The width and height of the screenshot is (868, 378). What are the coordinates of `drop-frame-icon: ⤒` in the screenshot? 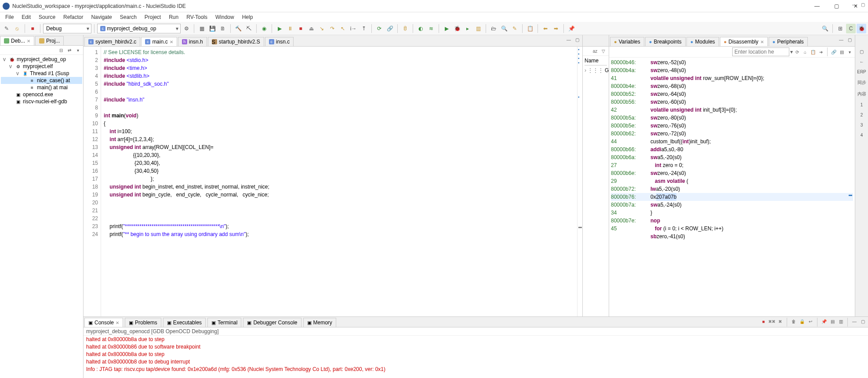 It's located at (364, 29).